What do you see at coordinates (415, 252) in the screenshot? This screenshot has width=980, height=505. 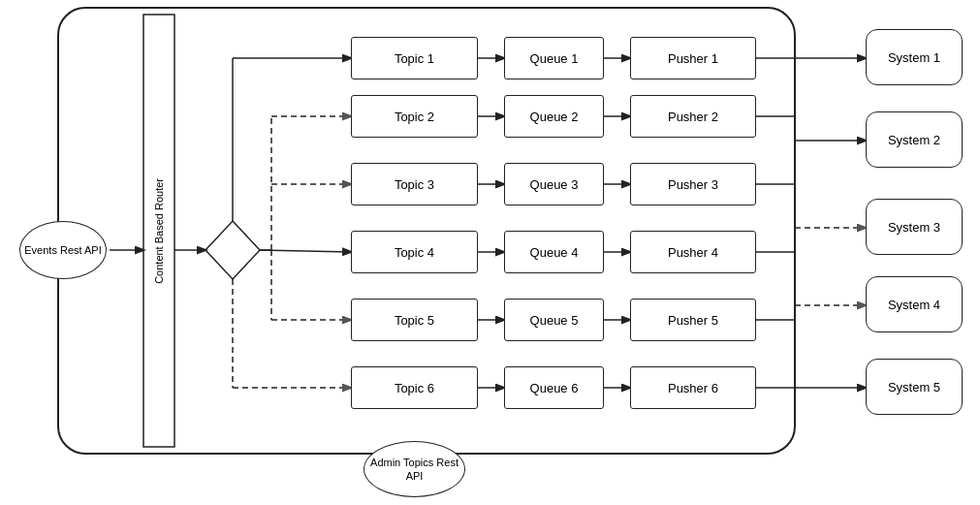 I see `topic-4-box: Topic 4` at bounding box center [415, 252].